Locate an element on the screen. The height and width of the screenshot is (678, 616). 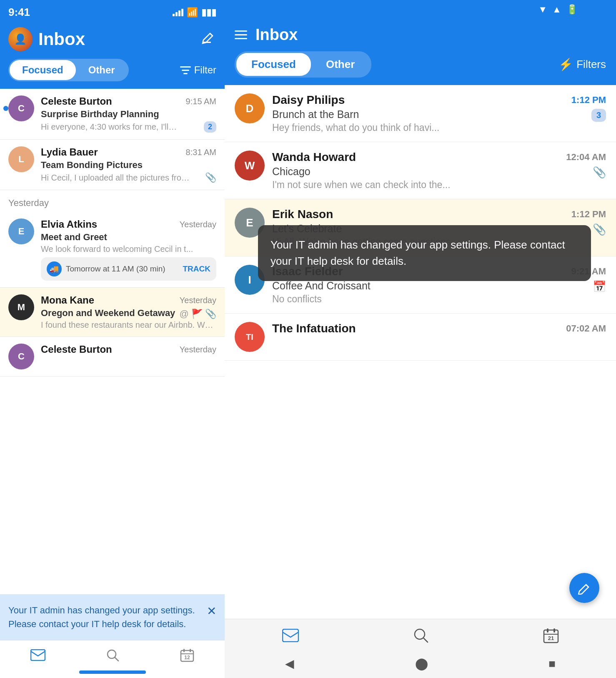
date-separator-yesterday: Yesterday is located at coordinates (113, 201).